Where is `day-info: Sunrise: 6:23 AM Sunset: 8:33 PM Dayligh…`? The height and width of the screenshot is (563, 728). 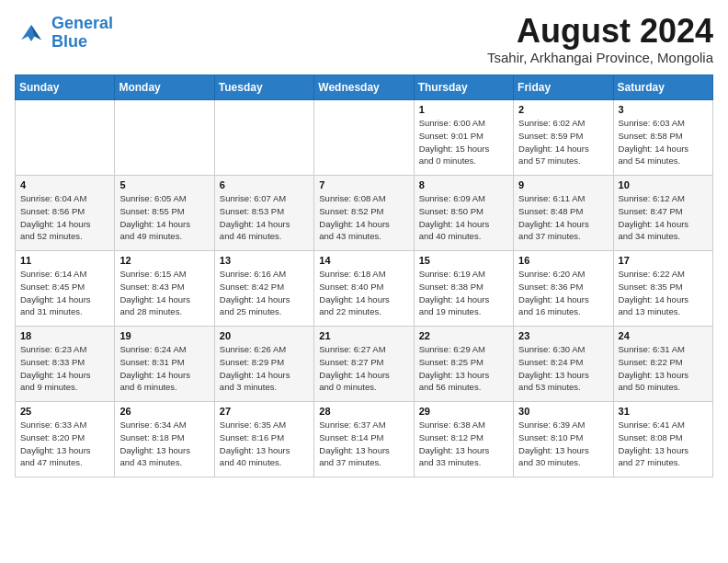
day-info: Sunrise: 6:23 AM Sunset: 8:33 PM Dayligh… is located at coordinates (64, 368).